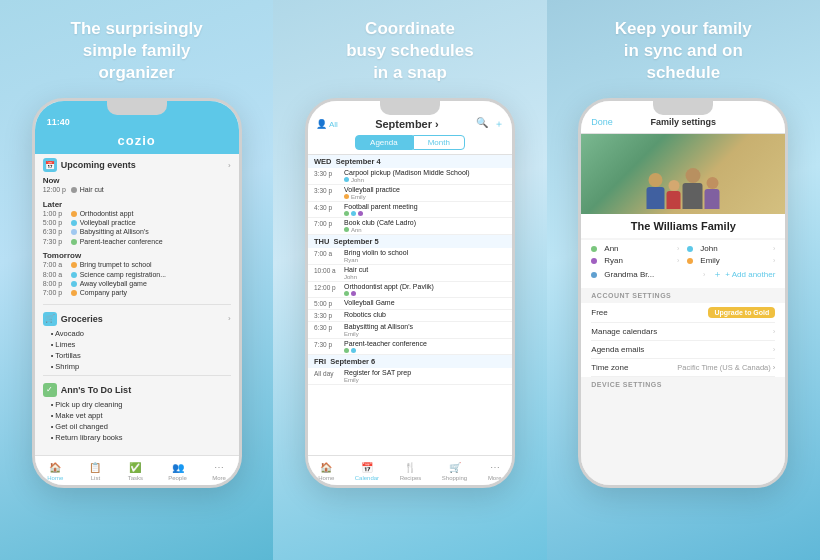 The image size is (820, 560). What do you see at coordinates (410, 210) in the screenshot?
I see `cal-event: 4:30 p Football parent meeting` at bounding box center [410, 210].